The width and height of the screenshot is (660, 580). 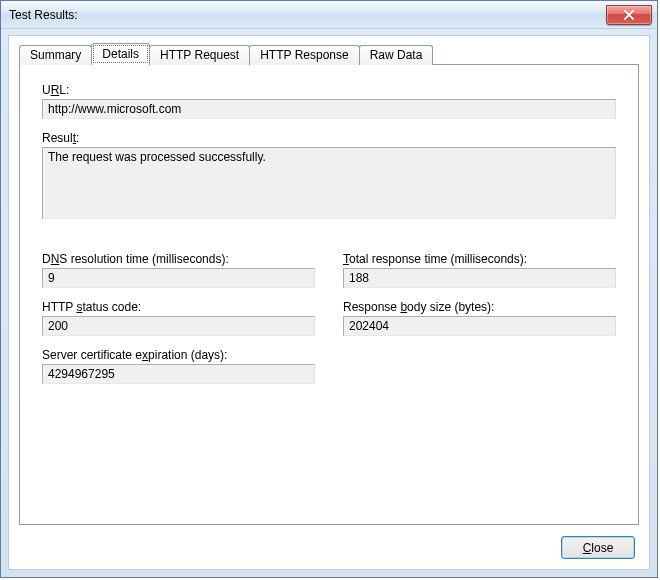 I want to click on status-label: HTTP status code:, so click(x=178, y=307).